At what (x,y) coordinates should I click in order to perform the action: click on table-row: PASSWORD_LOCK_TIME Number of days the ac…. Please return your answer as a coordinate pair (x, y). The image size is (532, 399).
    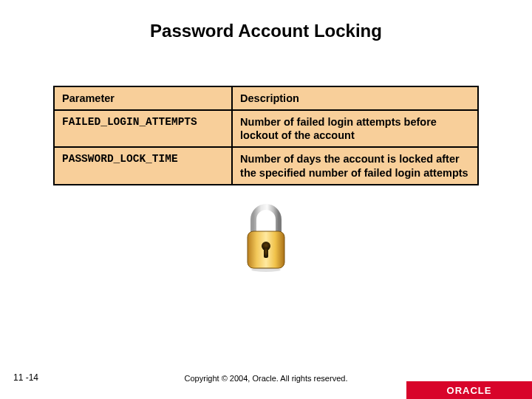
    Looking at the image, I should click on (266, 166).